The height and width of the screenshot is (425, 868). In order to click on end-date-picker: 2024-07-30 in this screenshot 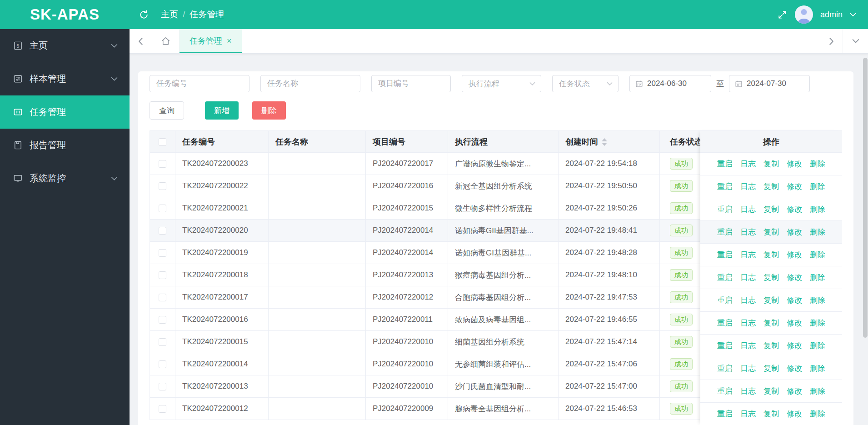, I will do `click(769, 84)`.